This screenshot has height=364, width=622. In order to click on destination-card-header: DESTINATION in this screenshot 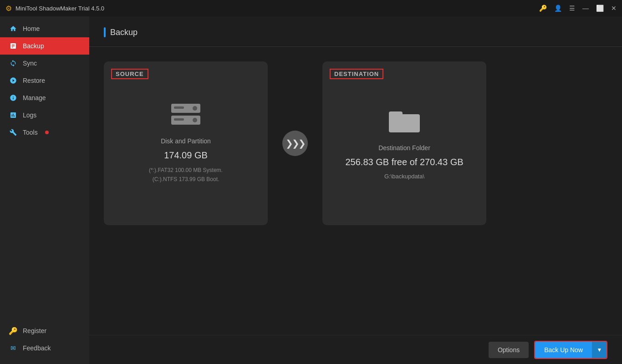, I will do `click(357, 74)`.